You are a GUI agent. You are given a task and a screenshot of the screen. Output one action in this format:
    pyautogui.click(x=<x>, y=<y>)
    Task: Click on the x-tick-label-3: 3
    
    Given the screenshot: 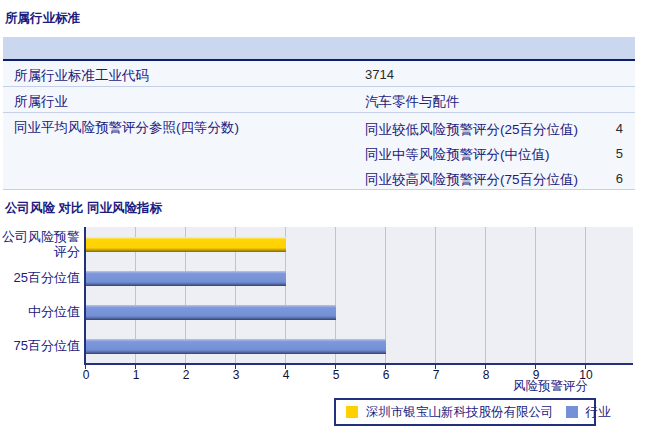 What is the action you would take?
    pyautogui.click(x=236, y=375)
    